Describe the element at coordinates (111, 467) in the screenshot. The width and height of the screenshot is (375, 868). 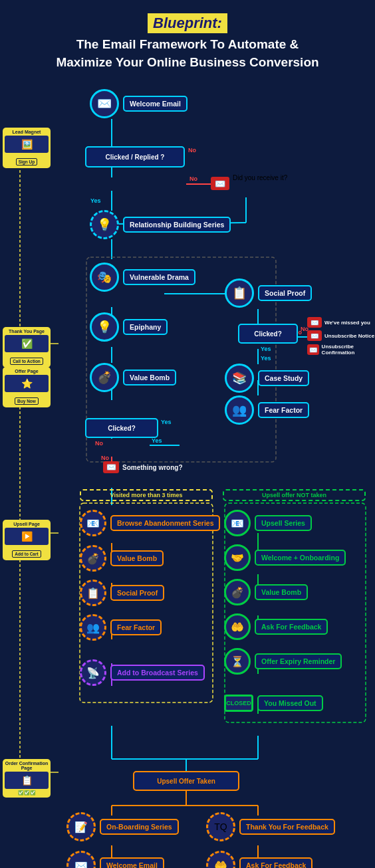
I see `something-wrong-icon: ✉️` at that location.